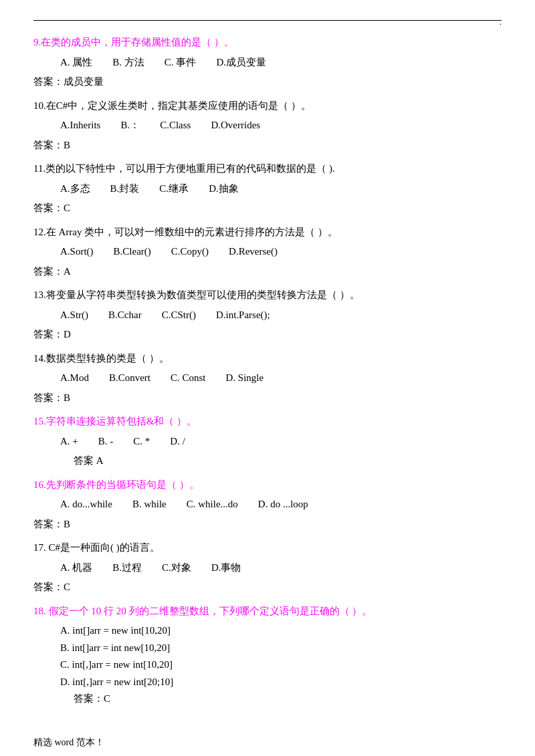 Image resolution: width=535 pixels, height=756 pixels. What do you see at coordinates (281, 378) in the screenshot?
I see `options-q14: A.ModB.ConvertC. ConstD. Single` at bounding box center [281, 378].